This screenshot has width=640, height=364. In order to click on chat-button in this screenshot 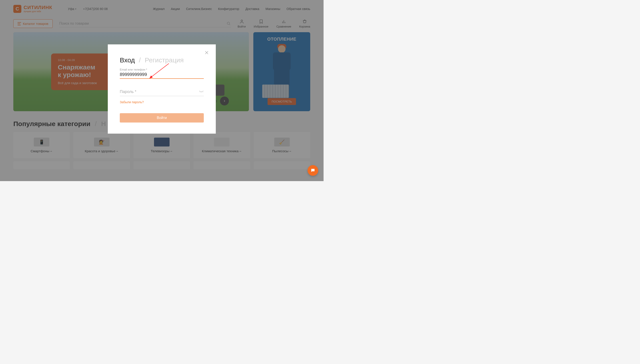, I will do `click(313, 170)`.